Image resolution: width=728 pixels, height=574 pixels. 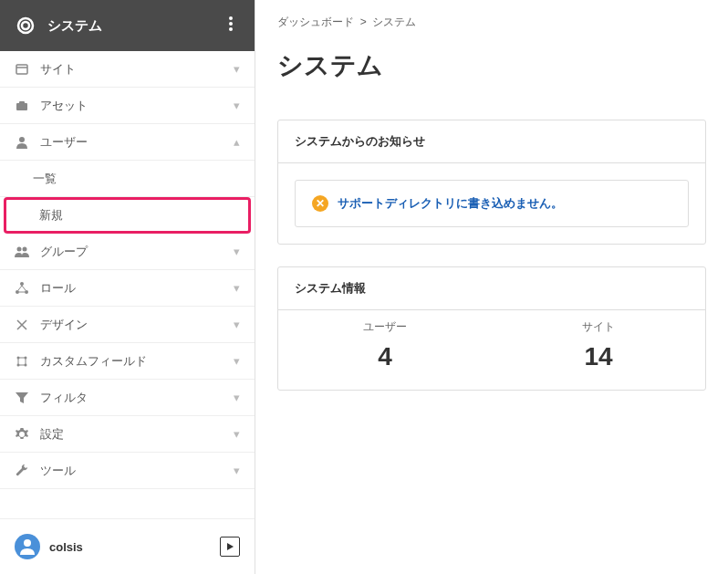 I want to click on sidebar-title: システム, so click(x=75, y=26).